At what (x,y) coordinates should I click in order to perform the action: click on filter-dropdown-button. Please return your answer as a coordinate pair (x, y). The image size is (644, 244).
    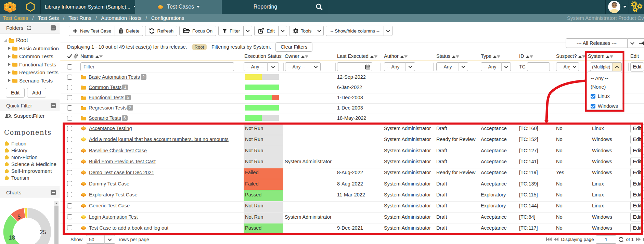
    Looking at the image, I should click on (248, 31).